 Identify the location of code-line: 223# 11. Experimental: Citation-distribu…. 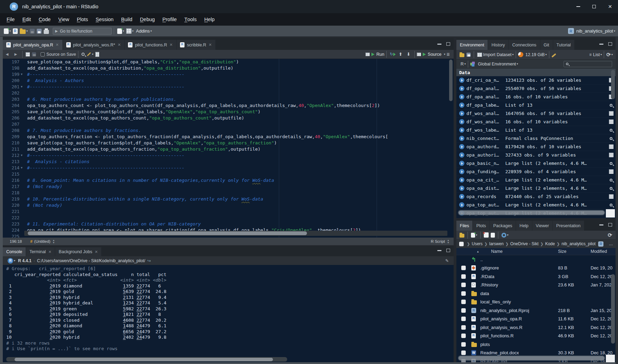
(228, 224).